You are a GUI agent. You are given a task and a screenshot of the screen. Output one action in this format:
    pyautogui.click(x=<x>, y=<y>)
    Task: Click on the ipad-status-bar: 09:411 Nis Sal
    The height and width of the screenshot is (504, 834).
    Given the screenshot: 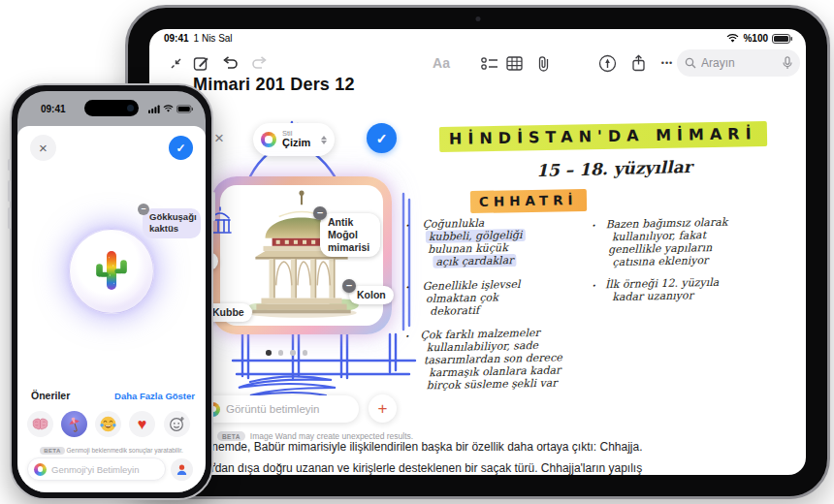 What is the action you would take?
    pyautogui.click(x=198, y=39)
    